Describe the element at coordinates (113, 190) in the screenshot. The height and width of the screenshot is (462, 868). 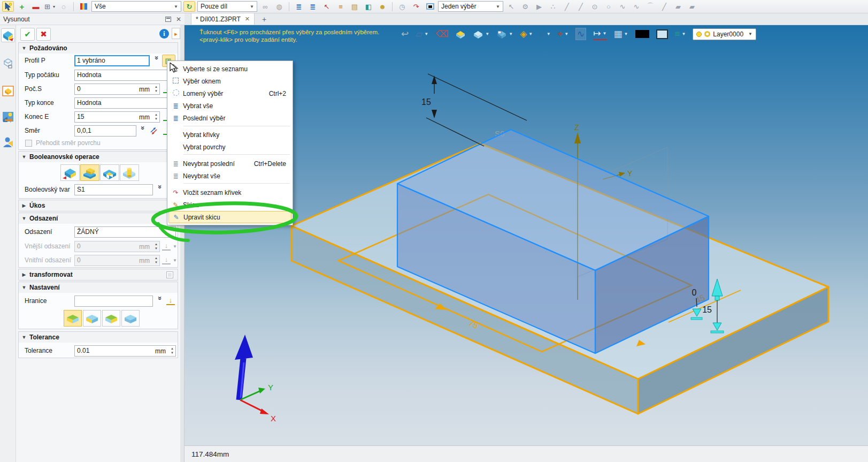
I see `boolean-shape-input: S1` at that location.